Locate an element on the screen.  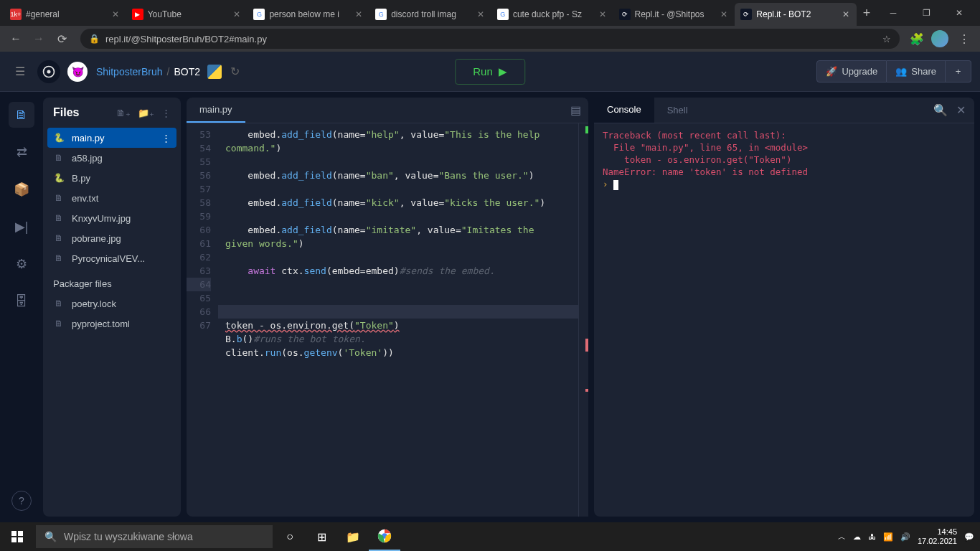
file-item: 🐍B.py is located at coordinates (112, 178).